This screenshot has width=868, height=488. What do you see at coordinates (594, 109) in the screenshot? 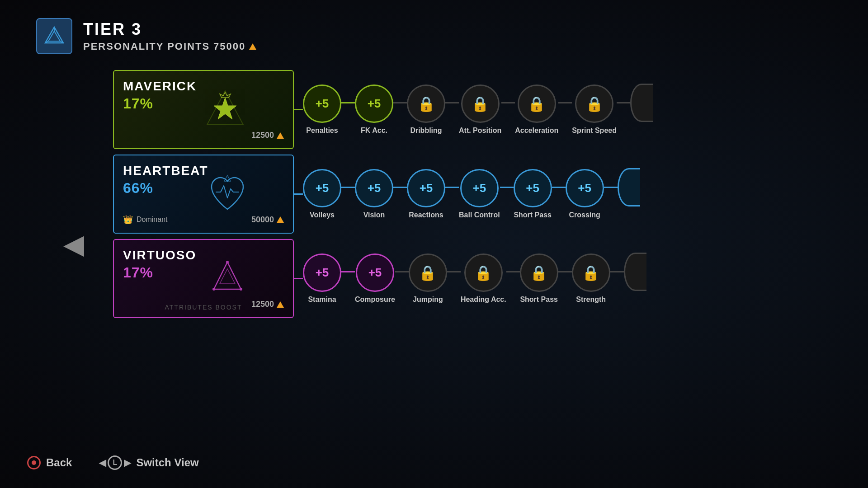
I see `node-sprint-speed: 🔒 Sprint Speed` at bounding box center [594, 109].